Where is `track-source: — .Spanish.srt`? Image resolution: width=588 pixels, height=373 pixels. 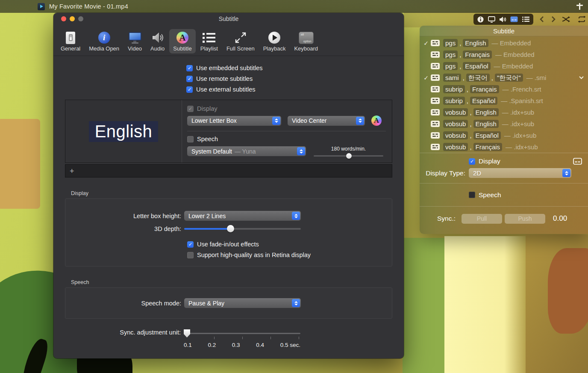
track-source: — .Spanish.srt is located at coordinates (522, 101).